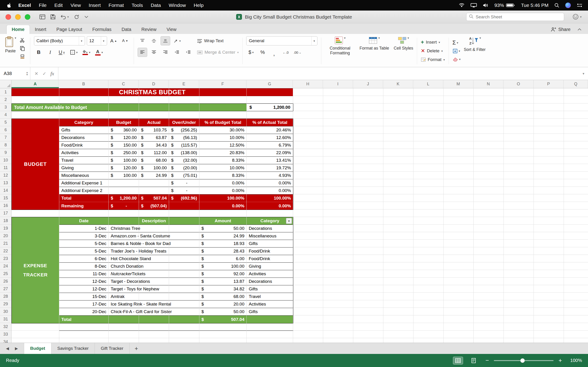 The image size is (588, 367). What do you see at coordinates (95, 5) in the screenshot?
I see `menu-insert: Insert` at bounding box center [95, 5].